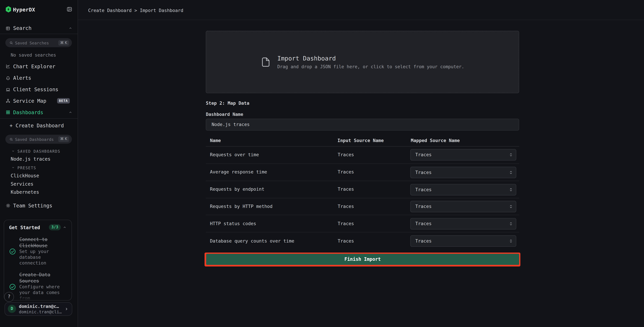  What do you see at coordinates (362, 240) in the screenshot?
I see `table-row: Database query counts over time Traces T…` at bounding box center [362, 240].